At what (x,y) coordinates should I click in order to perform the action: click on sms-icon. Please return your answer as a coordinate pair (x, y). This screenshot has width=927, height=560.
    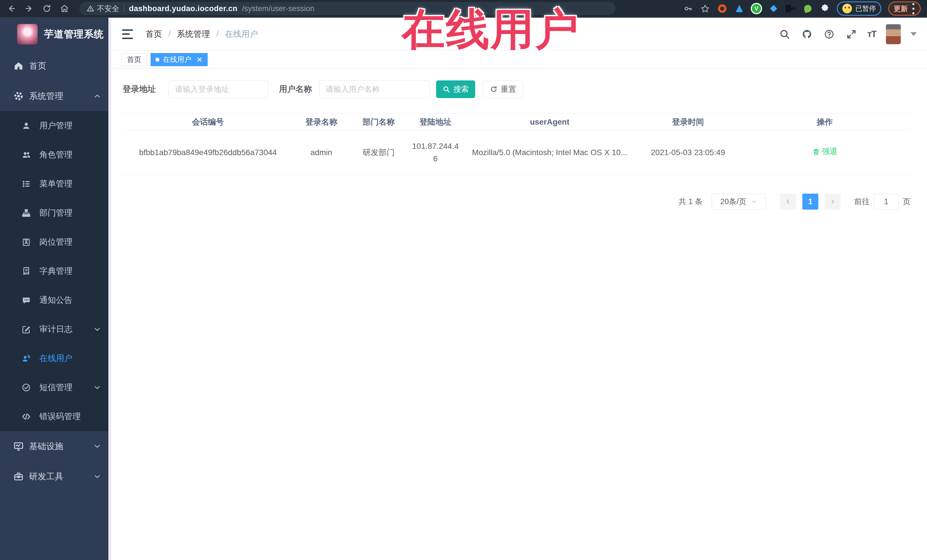
    Looking at the image, I should click on (26, 387).